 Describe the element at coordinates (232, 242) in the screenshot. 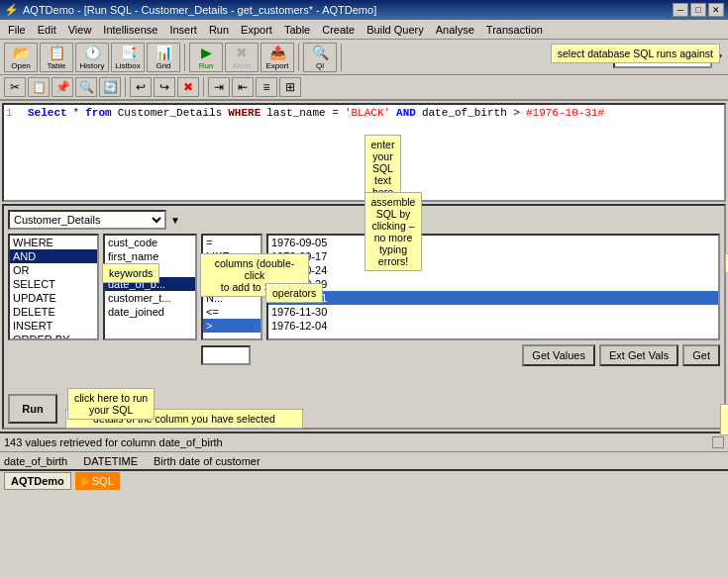

I see `op-eq: =` at that location.